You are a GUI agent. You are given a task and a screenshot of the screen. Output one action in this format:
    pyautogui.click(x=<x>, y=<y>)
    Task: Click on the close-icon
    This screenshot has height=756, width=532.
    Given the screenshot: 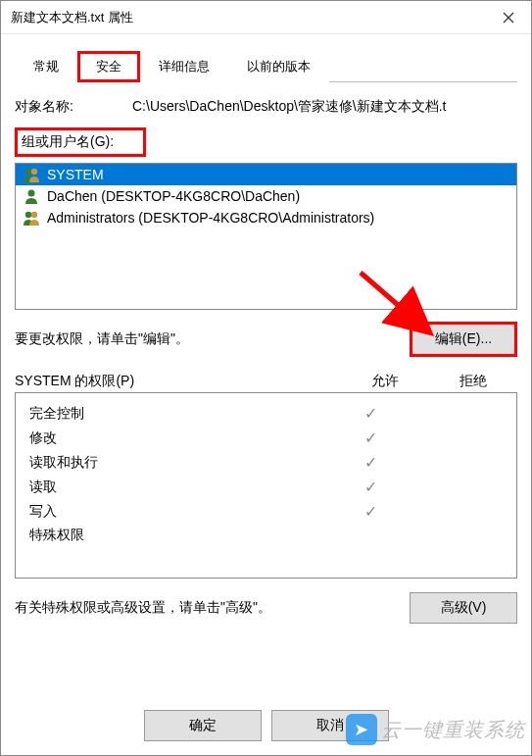 What is the action you would take?
    pyautogui.click(x=508, y=18)
    